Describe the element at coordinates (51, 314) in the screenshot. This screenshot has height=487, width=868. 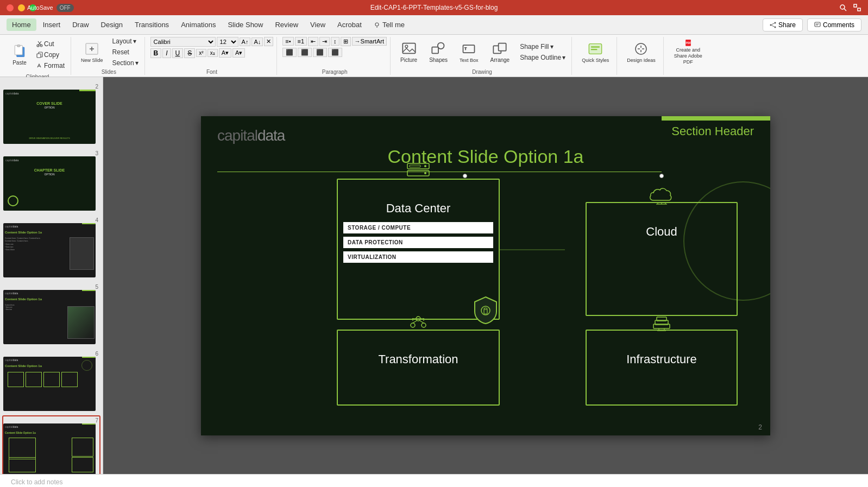
I see `slide-thumb-5: 5 capitaldata Content Slide Option 1a Co…` at that location.